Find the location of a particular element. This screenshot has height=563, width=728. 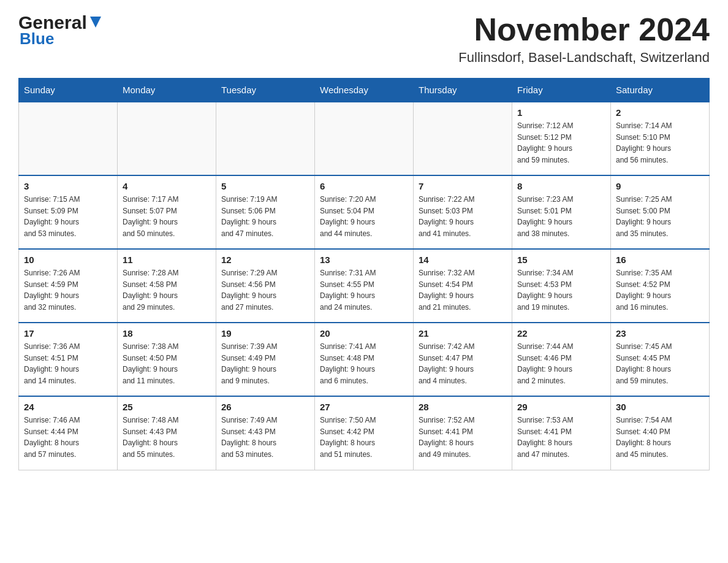

day-info: Sunrise: 7:42 AM Sunset: 4:47 PM Dayligh… is located at coordinates (463, 364).